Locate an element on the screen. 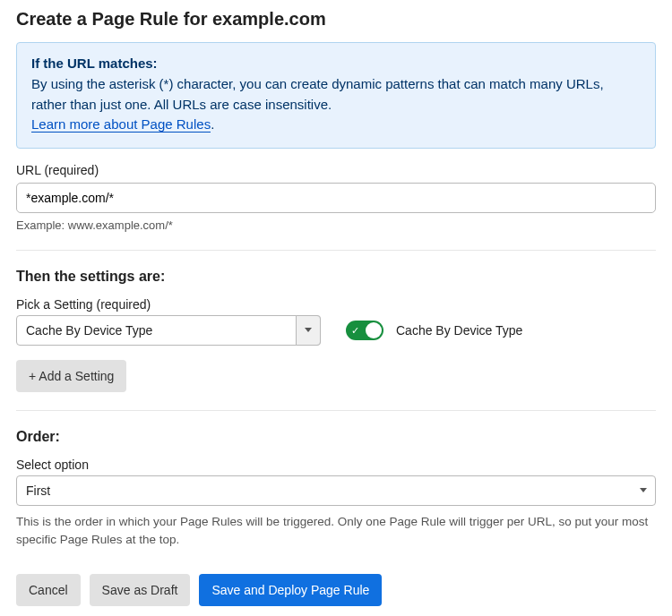 The image size is (672, 616). add-setting-button: + Add a Setting is located at coordinates (72, 376).